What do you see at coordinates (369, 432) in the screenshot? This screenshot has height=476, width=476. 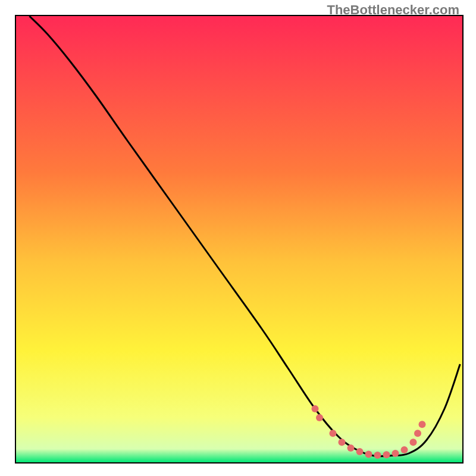 I see `optimal-range-dots` at bounding box center [369, 432].